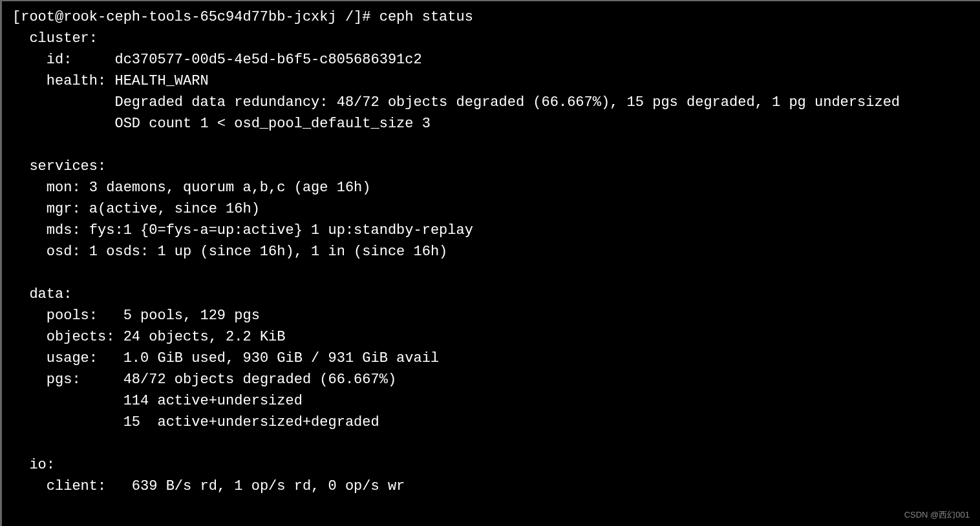 The width and height of the screenshot is (980, 526). What do you see at coordinates (209, 187) in the screenshot?
I see `services-mon: mon: 3 daemons, quorum a,b,c (age 16h)` at bounding box center [209, 187].